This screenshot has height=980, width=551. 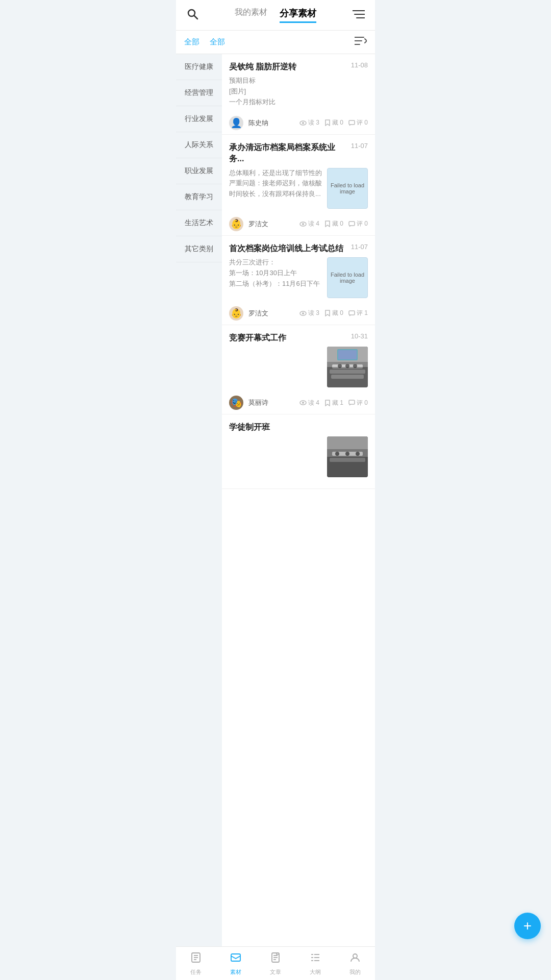 What do you see at coordinates (298, 403) in the screenshot?
I see `item-footer: 🎭 莫丽诗 读 4 藏 1 评 0` at bounding box center [298, 403].